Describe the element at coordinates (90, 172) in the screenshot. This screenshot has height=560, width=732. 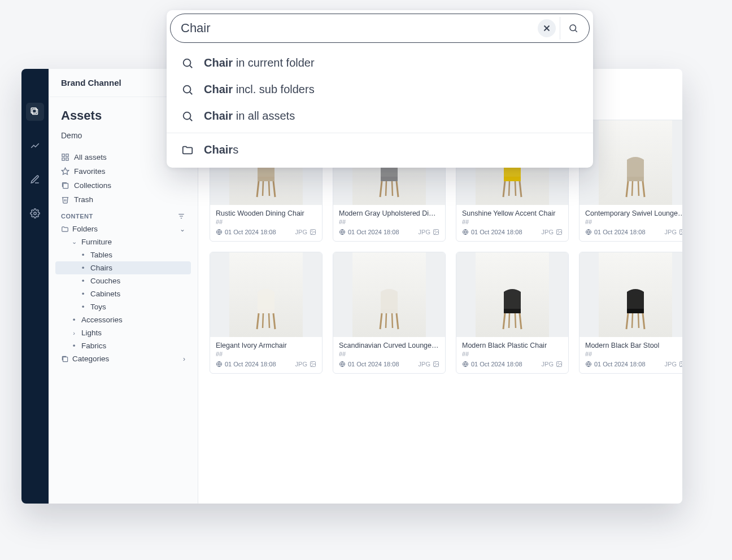
I see `nav-label: Favorites` at that location.